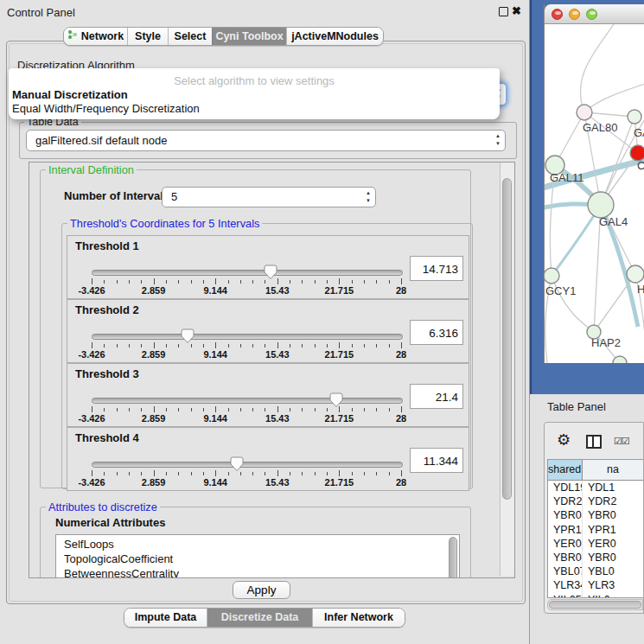 The width and height of the screenshot is (644, 644). I want to click on table-cell: YIL052C, so click(565, 596).